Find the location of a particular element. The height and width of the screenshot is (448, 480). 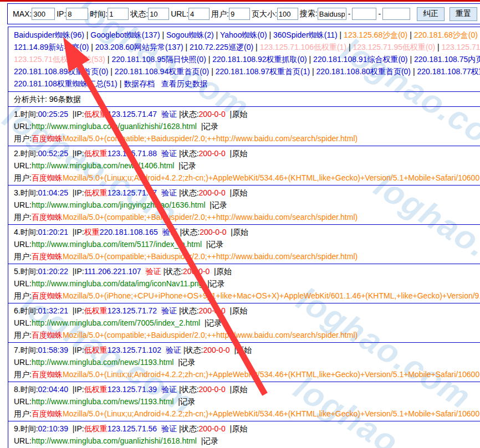

ip-input is located at coordinates (77, 14).